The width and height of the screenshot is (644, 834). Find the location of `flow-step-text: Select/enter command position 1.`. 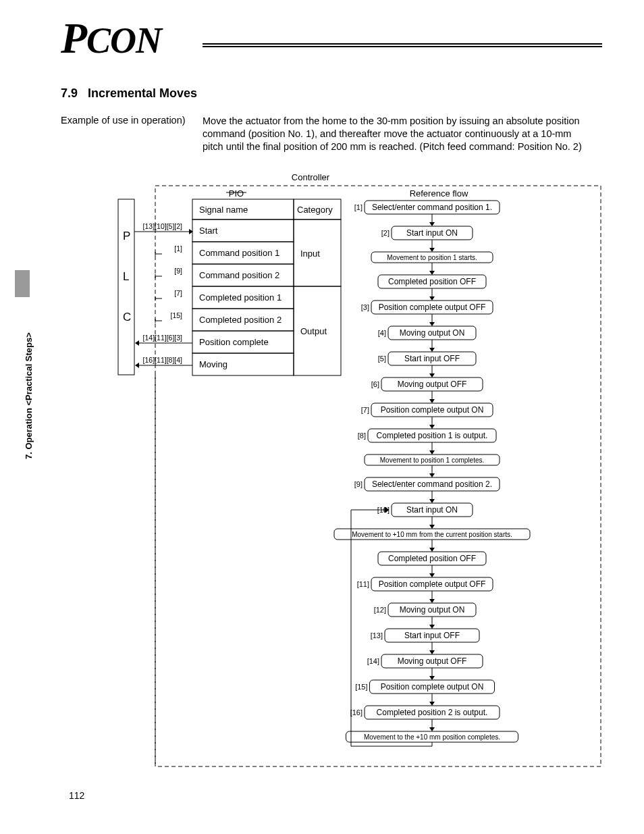

flow-step-text: Select/enter command position 1. is located at coordinates (432, 207).